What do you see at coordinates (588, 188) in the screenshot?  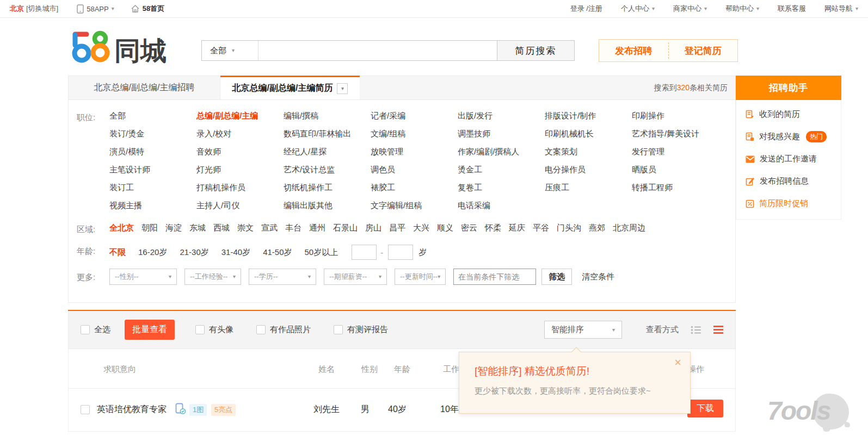 I see `position-option: 压痕工` at bounding box center [588, 188].